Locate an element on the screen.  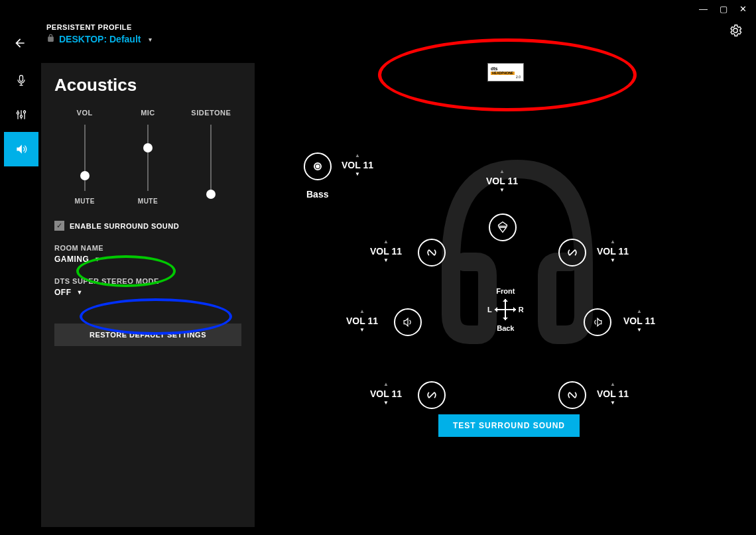
nav-eq-tab is located at coordinates (21, 115).